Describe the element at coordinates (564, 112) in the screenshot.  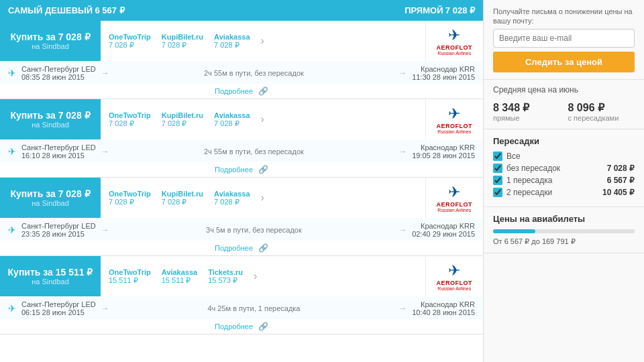
I see `avg-prices: 8 348 ₽ прямые 8 096 ₽ с пересадками` at that location.